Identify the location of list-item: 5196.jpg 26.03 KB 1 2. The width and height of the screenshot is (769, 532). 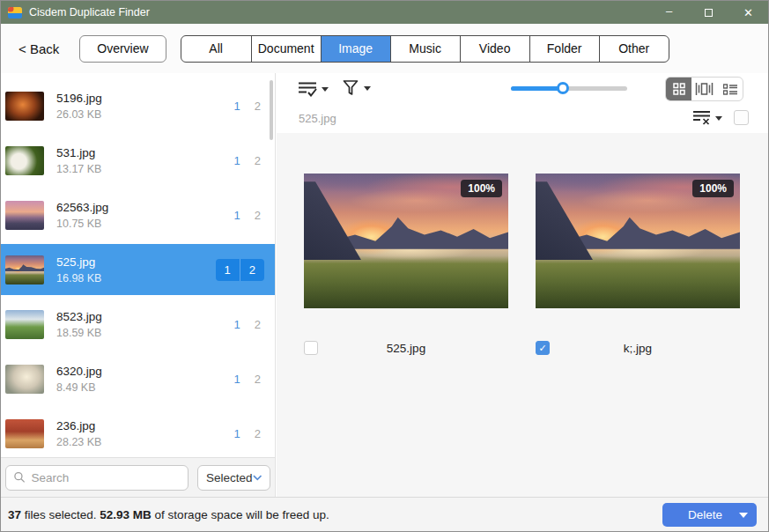
(137, 106).